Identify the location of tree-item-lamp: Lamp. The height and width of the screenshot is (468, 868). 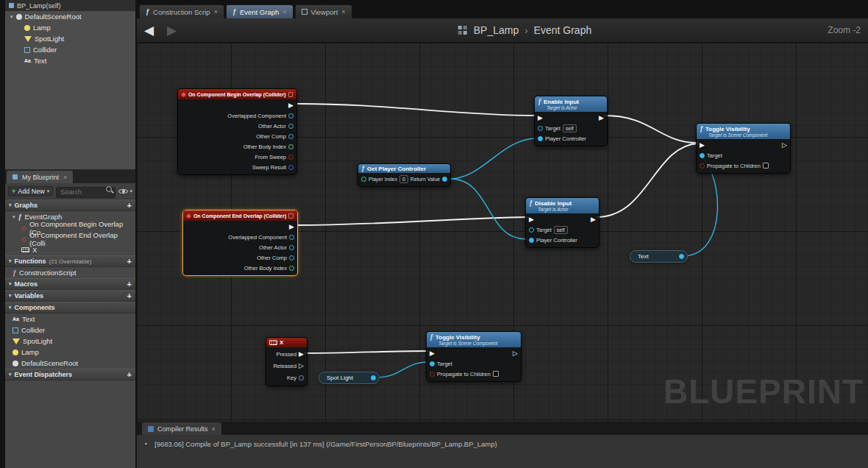
(71, 28).